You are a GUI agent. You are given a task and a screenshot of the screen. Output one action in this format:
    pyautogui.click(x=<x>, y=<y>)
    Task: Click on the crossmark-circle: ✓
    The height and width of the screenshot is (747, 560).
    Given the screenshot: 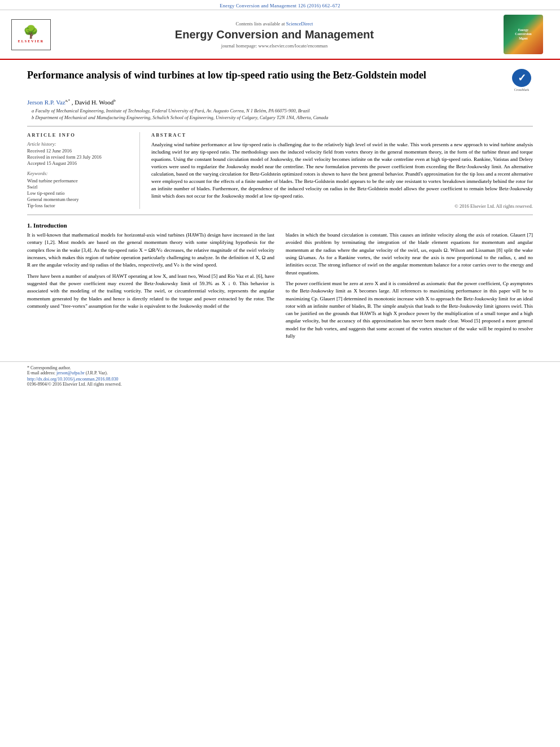 What is the action you would take?
    pyautogui.click(x=522, y=78)
    